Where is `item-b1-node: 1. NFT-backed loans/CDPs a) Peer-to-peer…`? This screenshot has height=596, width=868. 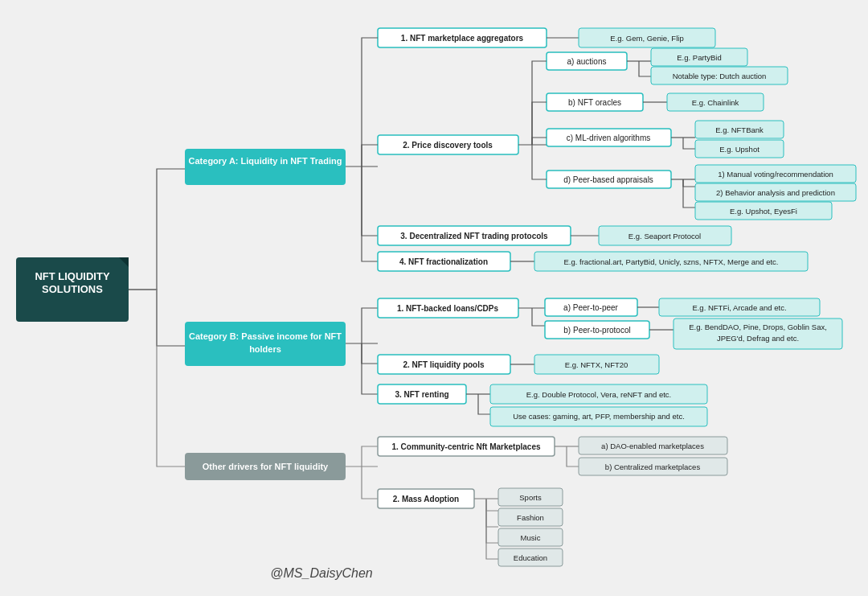 item-b1-node: 1. NFT-backed loans/CDPs a) Peer-to-peer… is located at coordinates (594, 323).